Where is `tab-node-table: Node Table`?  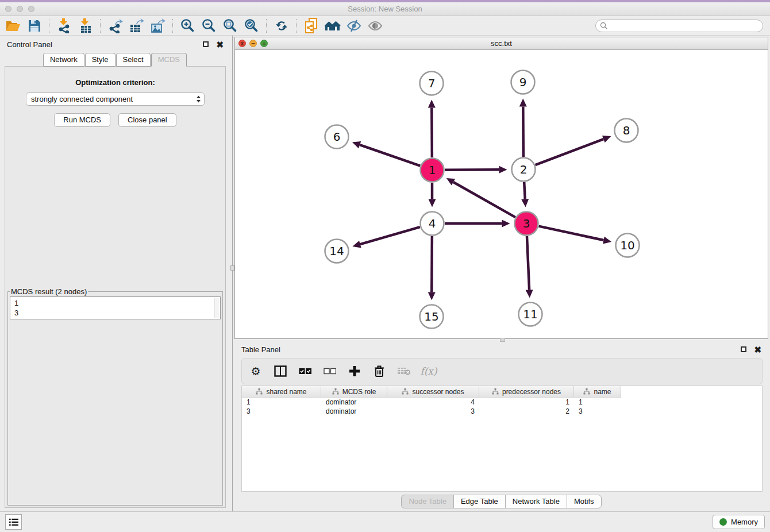 tab-node-table: Node Table is located at coordinates (428, 502).